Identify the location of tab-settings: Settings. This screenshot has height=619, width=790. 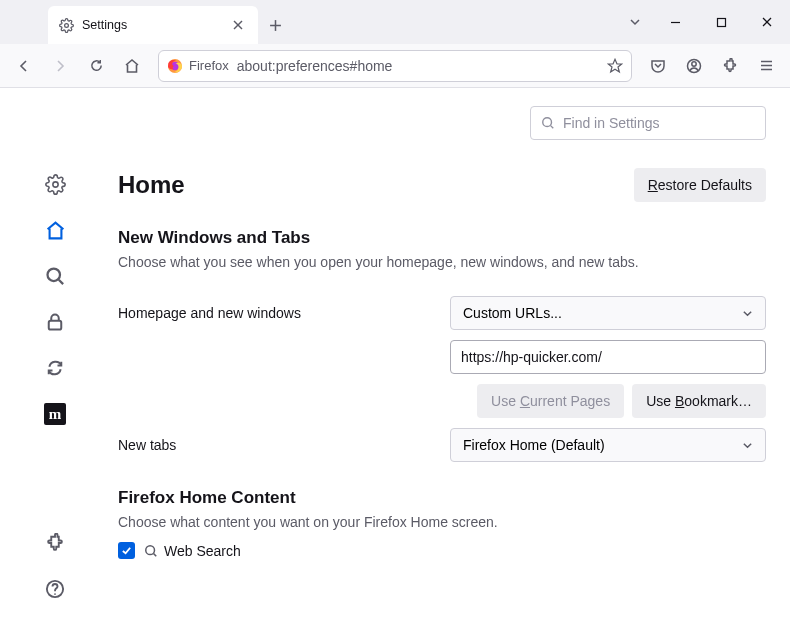
(153, 25).